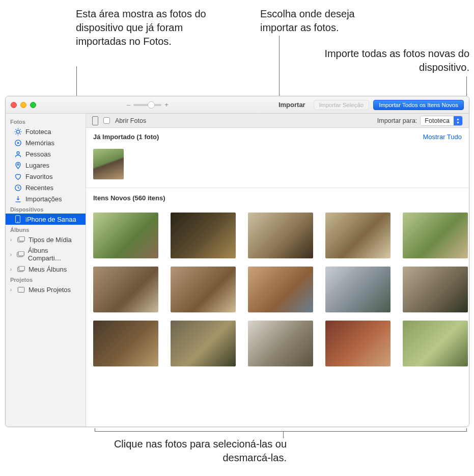 This screenshot has height=476, width=474. Describe the element at coordinates (46, 269) in the screenshot. I see `sidebar-item-meus-albuns: › Meus Álbuns` at that location.